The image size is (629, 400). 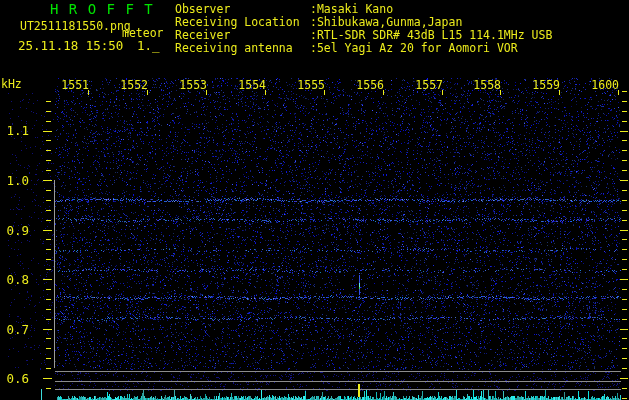 What do you see at coordinates (148, 46) in the screenshot?
I see `echo-counter: 1._` at bounding box center [148, 46].